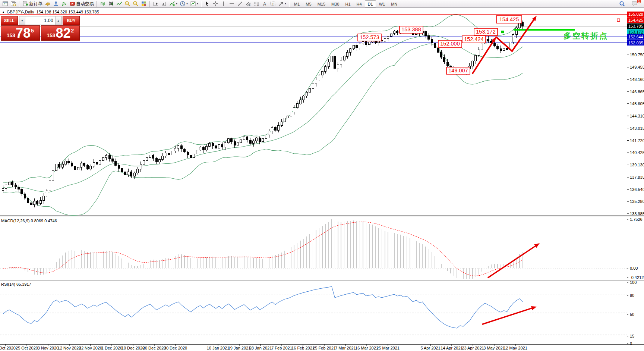 Image resolution: width=644 pixels, height=351 pixels. I want to click on price-axis: 154.625153.340152.045150.750149.455148.1…, so click(635, 179).